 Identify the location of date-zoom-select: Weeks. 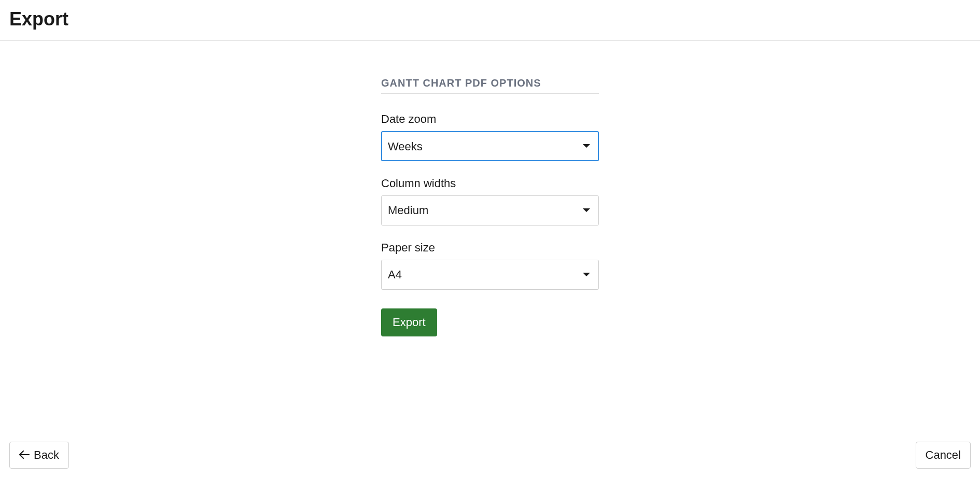
(490, 146).